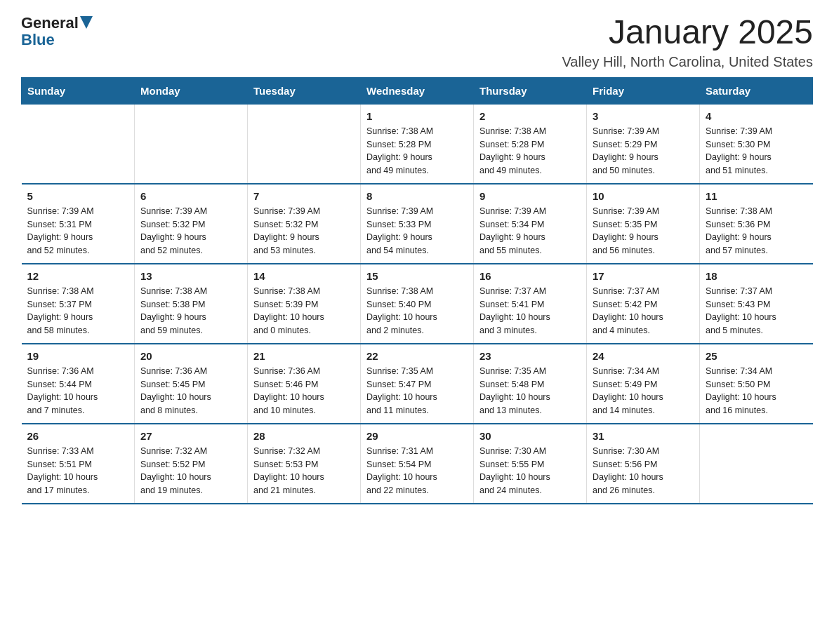  What do you see at coordinates (531, 304) in the screenshot?
I see `calendar-day-16: 16Sunrise: 7:37 AMSunset: 5:41 PMDayligh…` at bounding box center [531, 304].